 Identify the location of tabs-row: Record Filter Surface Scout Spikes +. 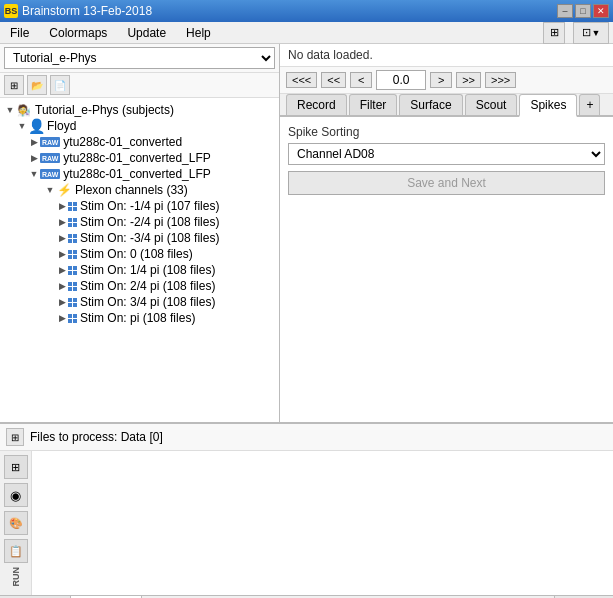
(446, 106).